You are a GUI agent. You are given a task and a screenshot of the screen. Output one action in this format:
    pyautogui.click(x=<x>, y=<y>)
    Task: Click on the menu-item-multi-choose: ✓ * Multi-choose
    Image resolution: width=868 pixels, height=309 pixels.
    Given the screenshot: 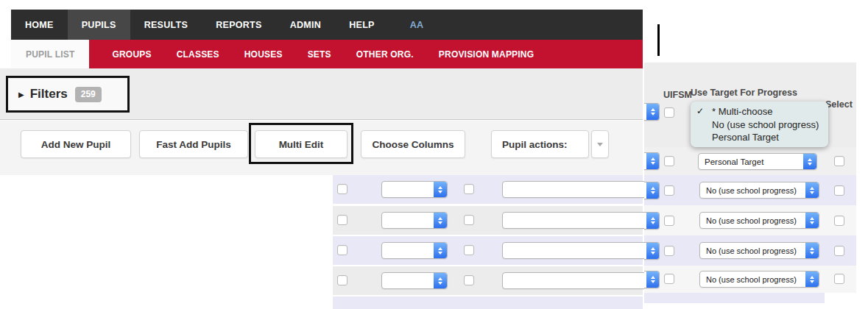 What is the action you would take?
    pyautogui.click(x=760, y=112)
    